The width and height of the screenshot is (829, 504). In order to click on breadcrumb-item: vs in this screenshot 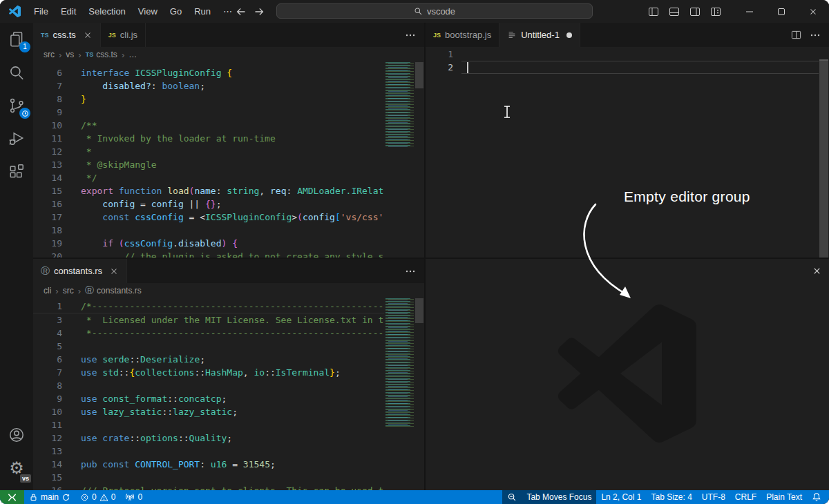, I will do `click(70, 55)`.